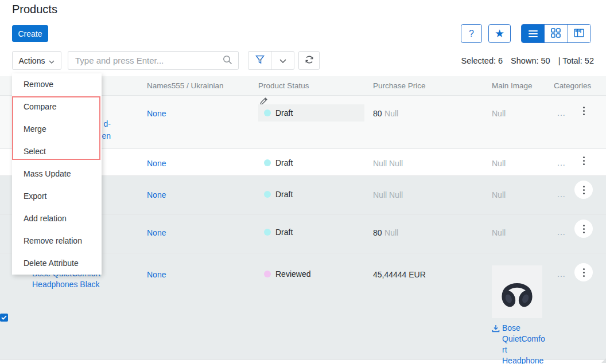 This screenshot has height=364, width=606. I want to click on menu-item-merge: Merge, so click(57, 130).